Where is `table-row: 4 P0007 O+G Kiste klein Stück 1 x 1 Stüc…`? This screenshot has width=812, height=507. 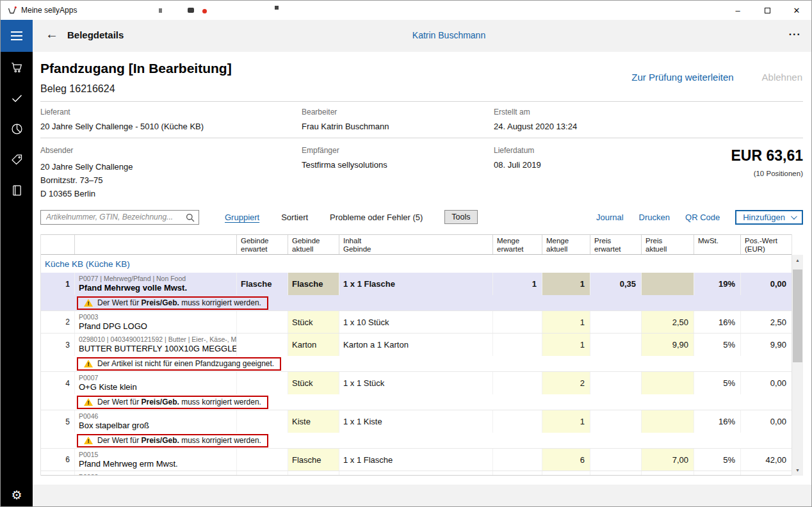
table-row: 4 P0007 O+G Kiste klein Stück 1 x 1 Stüc… is located at coordinates (416, 383).